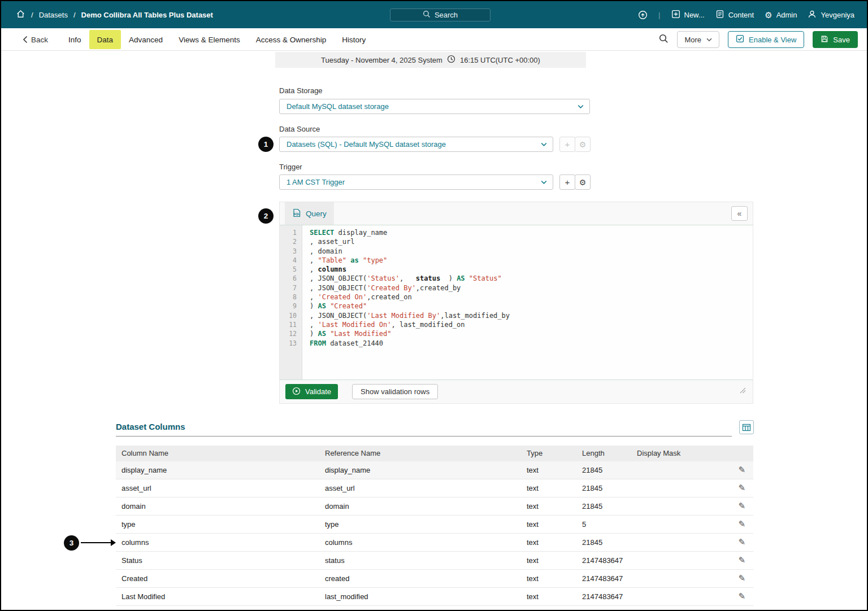  Describe the element at coordinates (740, 40) in the screenshot. I see `checkbox-check-icon` at that location.